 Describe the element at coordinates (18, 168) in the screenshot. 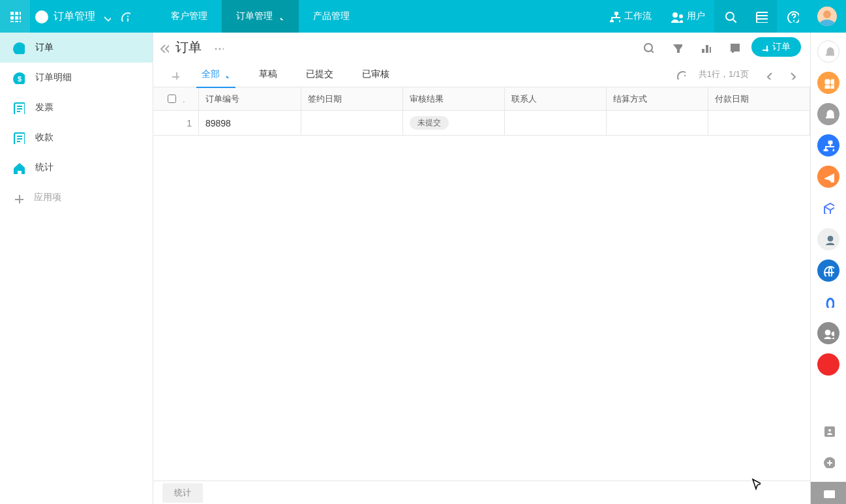

I see `home-icon` at that location.